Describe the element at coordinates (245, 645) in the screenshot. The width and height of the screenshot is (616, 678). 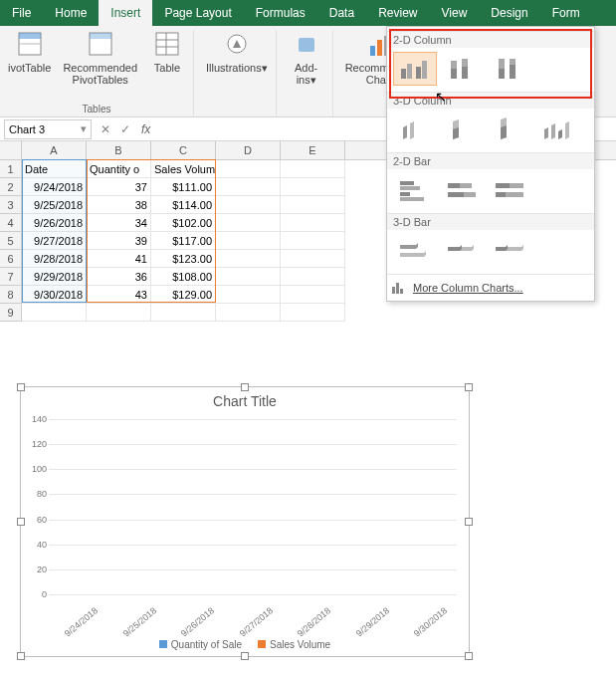
I see `chart-legend: Quantity of Sale Sales Volume` at that location.